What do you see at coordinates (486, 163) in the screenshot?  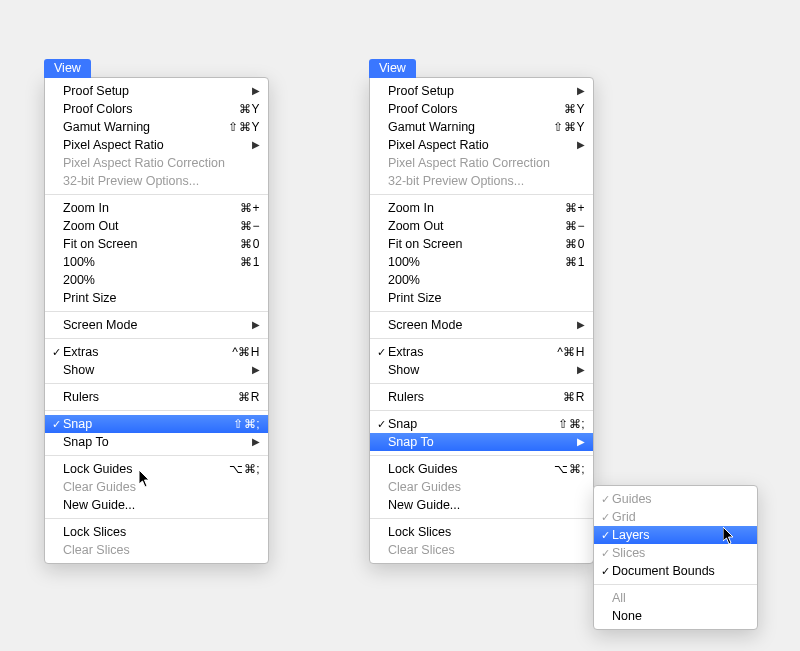 I see `menu-item-label: Pixel Aspect Ratio Correction` at bounding box center [486, 163].